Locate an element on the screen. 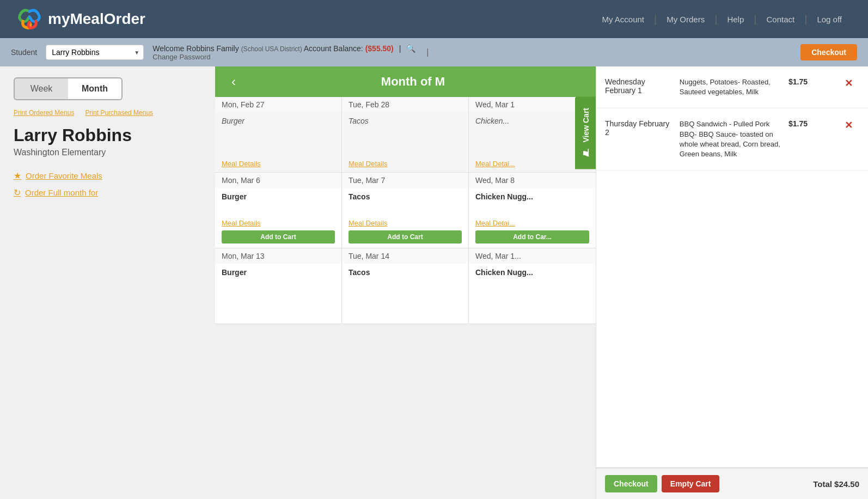 This screenshot has width=868, height=499. cal-headers-row-3: Mon, Mar 13 Tue, Mar 14 Wed, Mar 1... is located at coordinates (405, 256).